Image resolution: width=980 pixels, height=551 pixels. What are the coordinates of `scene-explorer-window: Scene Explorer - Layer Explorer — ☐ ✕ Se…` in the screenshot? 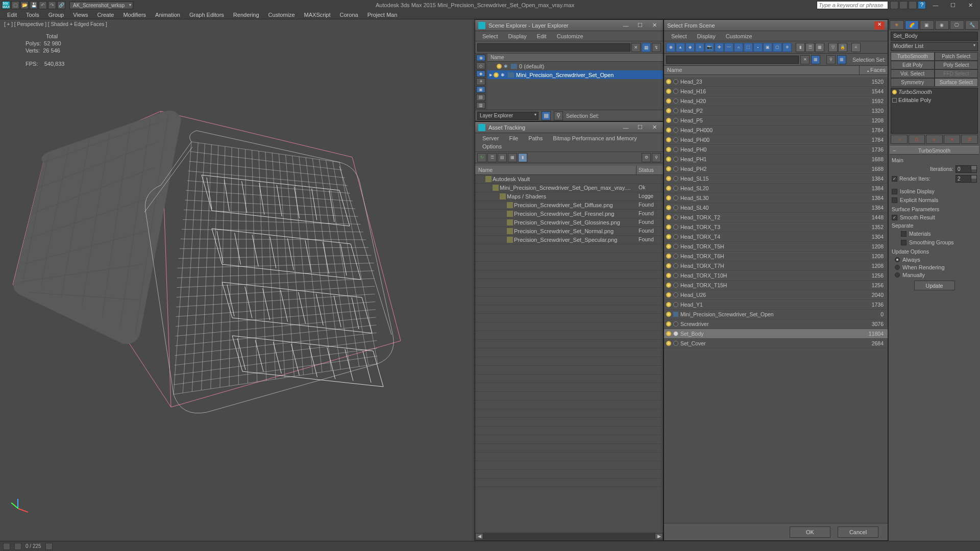 It's located at (569, 70).